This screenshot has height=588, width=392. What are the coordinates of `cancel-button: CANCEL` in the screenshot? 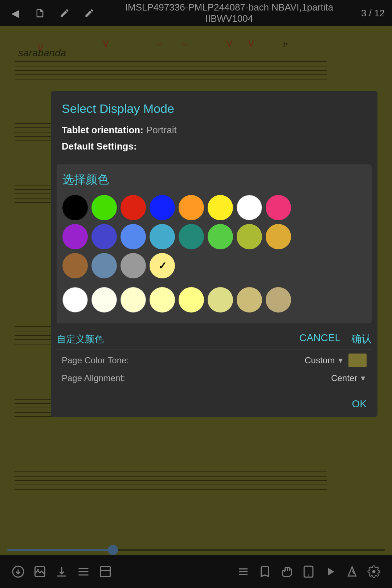 It's located at (320, 339).